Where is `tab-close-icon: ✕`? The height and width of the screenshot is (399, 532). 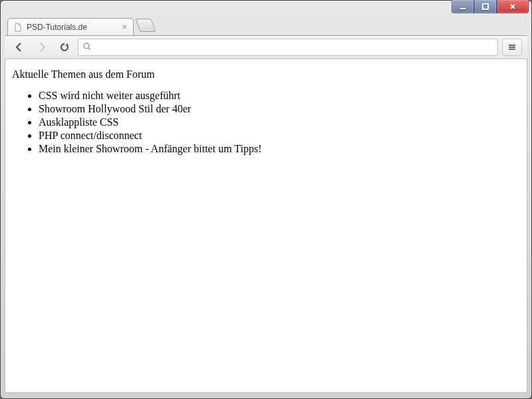 tab-close-icon: ✕ is located at coordinates (124, 27).